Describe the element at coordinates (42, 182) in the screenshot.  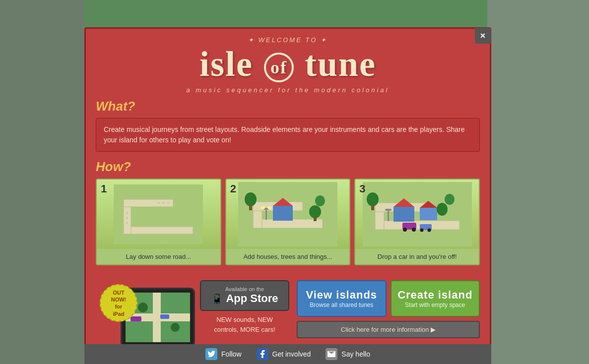
I see `left-panel` at that location.